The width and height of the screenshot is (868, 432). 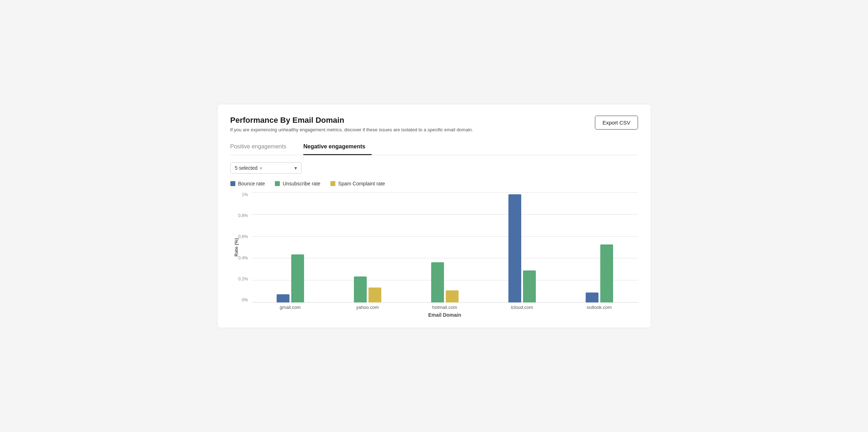 I want to click on export-csv-button: Export CSV, so click(x=616, y=122).